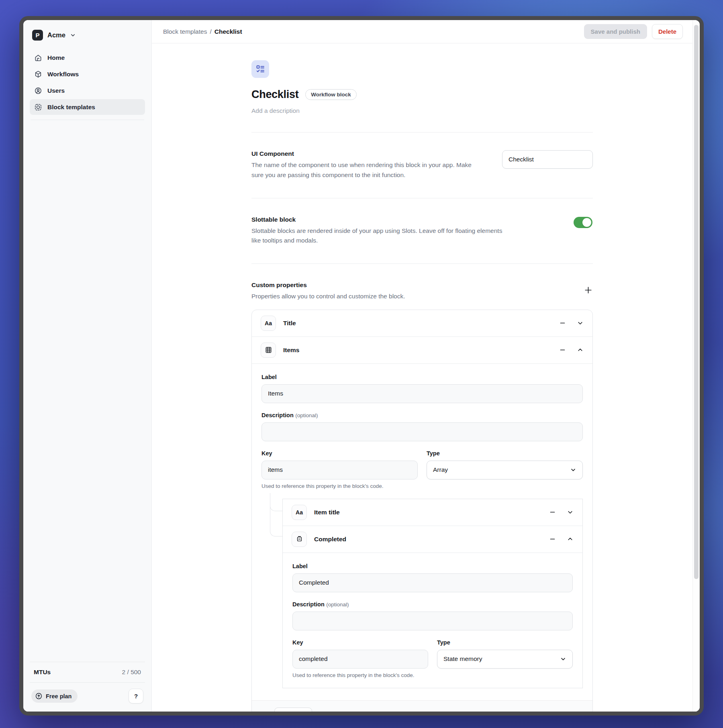 The height and width of the screenshot is (728, 723). Describe the element at coordinates (329, 296) in the screenshot. I see `custom-properties-subtitle: Properties allow you to control and cust…` at that location.